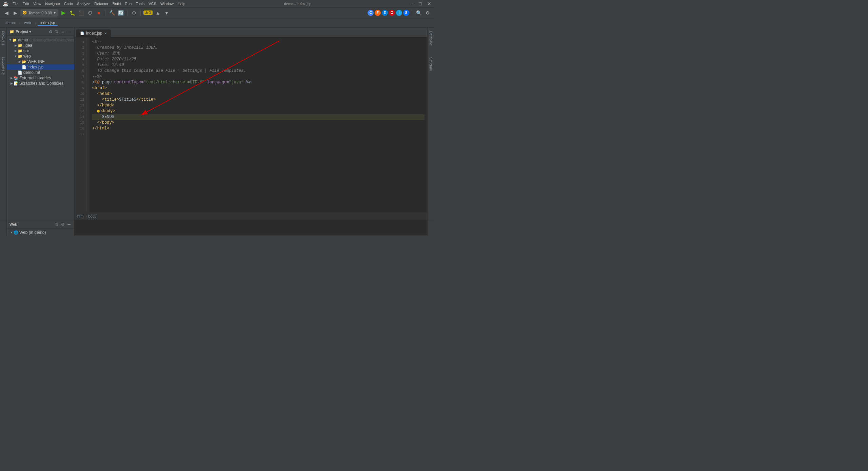 This screenshot has height=471, width=868. Describe the element at coordinates (117, 4) in the screenshot. I see `menu-build: Build` at that location.